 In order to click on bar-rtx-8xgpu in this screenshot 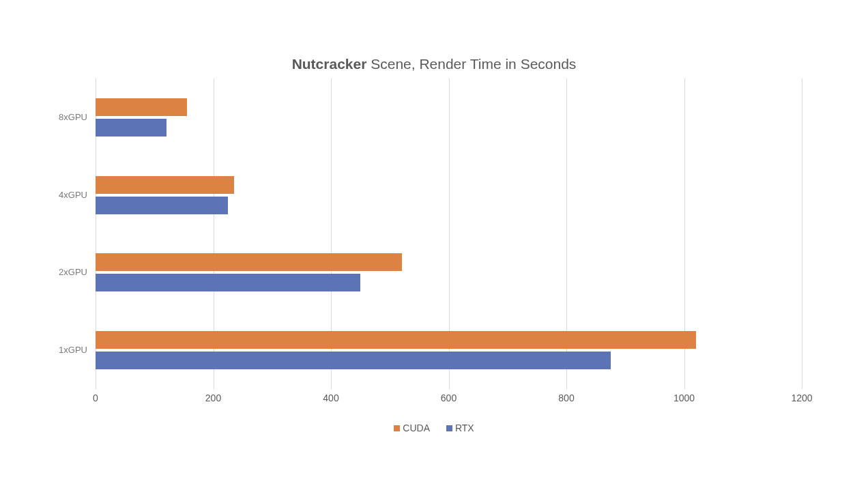, I will do `click(131, 128)`.